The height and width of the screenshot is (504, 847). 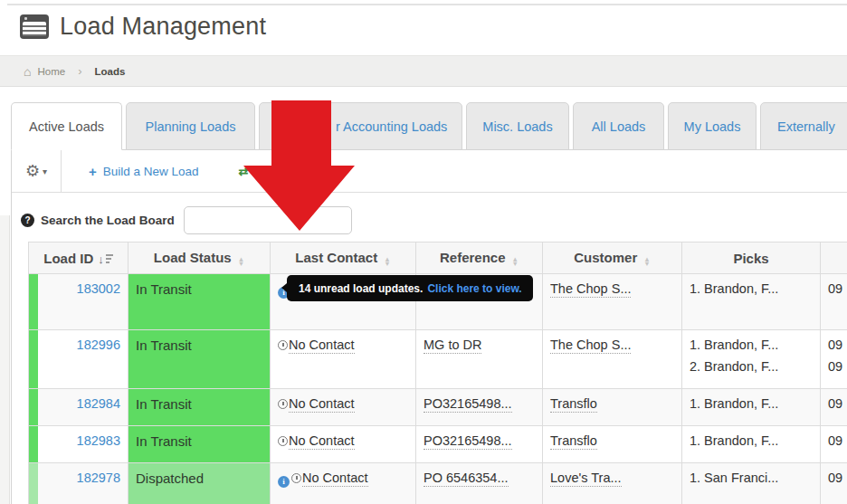 What do you see at coordinates (33, 171) in the screenshot?
I see `gear-icon: ⚙` at bounding box center [33, 171].